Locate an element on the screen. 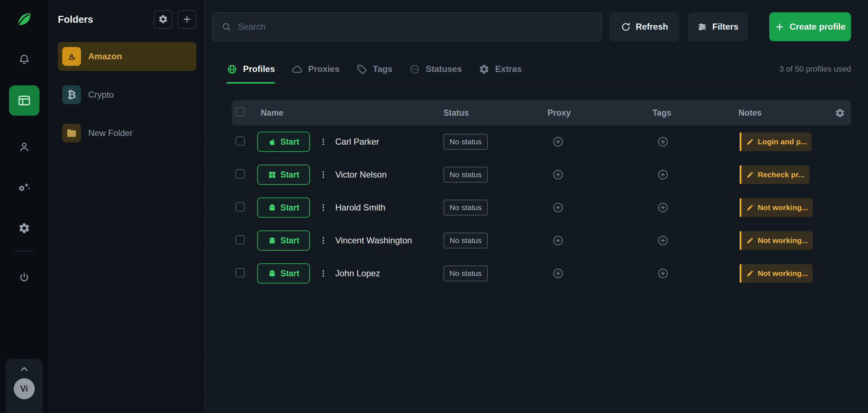 This screenshot has height=413, width=868. refresh-icon is located at coordinates (626, 27).